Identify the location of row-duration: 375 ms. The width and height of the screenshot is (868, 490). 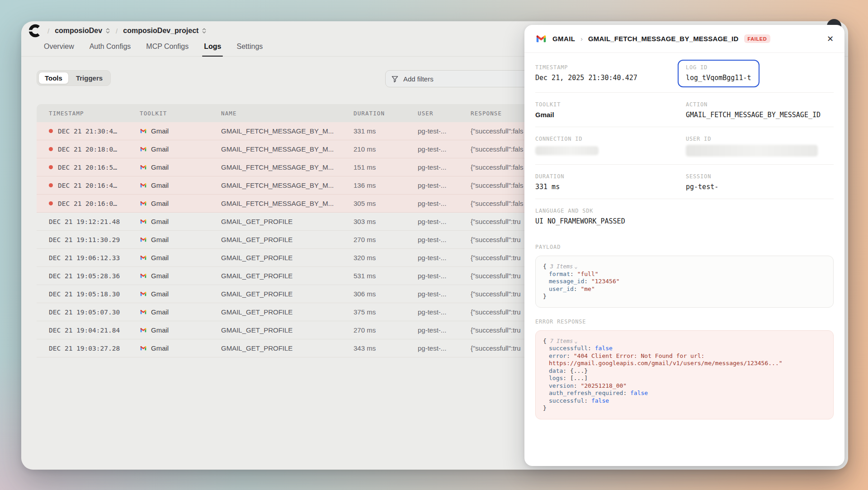
(386, 312).